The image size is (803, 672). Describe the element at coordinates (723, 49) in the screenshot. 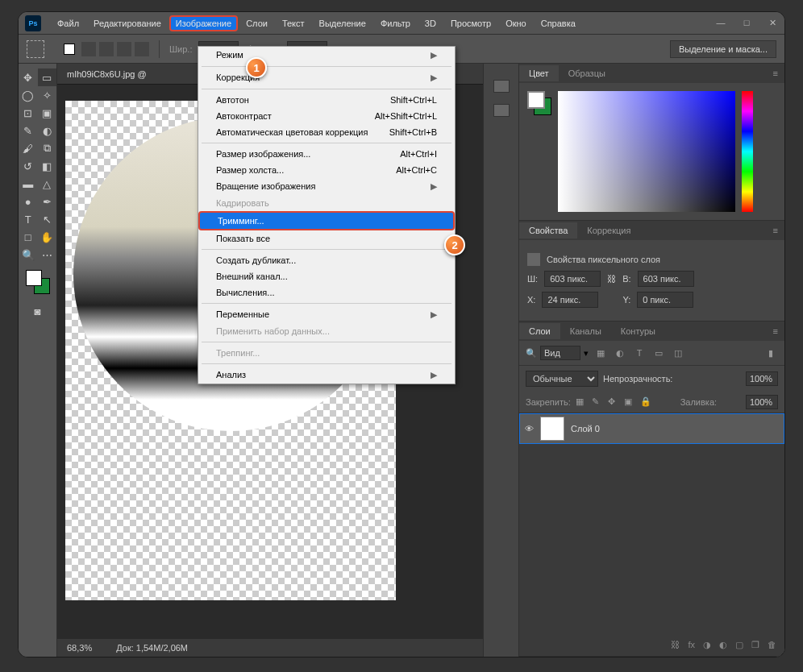

I see `select-and-mask-button: Выделение и маска...` at that location.